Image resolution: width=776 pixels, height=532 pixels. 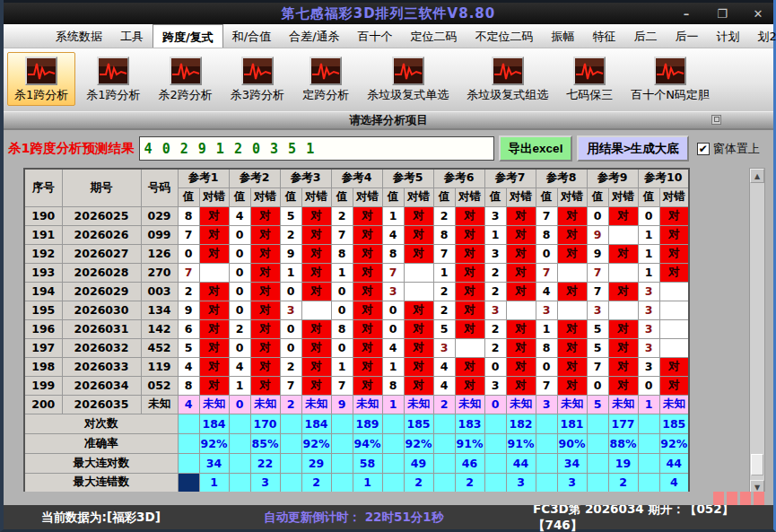 What do you see at coordinates (160, 328) in the screenshot?
I see `number-cell: 142` at bounding box center [160, 328].